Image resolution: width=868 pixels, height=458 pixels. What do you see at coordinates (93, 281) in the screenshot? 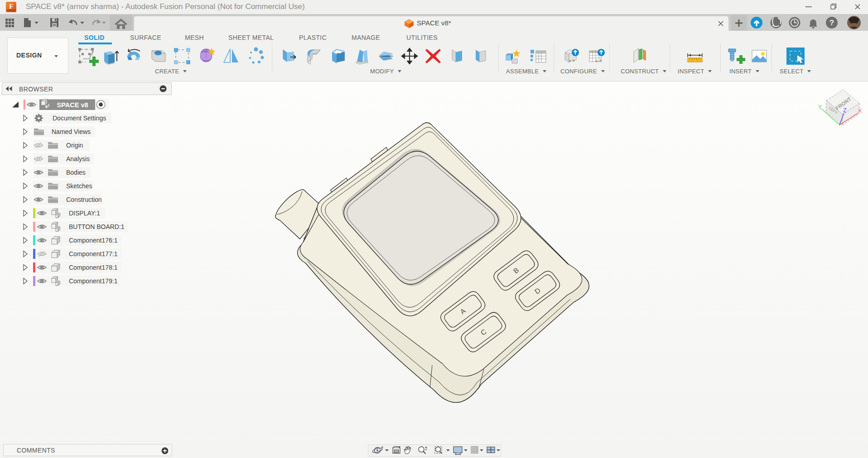
I see `svg-text: Component179:1` at bounding box center [93, 281].